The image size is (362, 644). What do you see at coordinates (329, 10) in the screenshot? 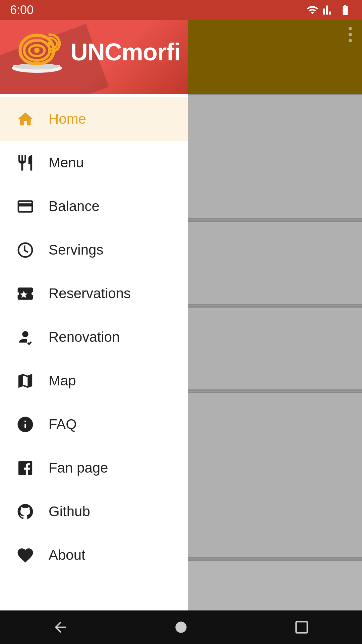
I see `status-icons` at bounding box center [329, 10].